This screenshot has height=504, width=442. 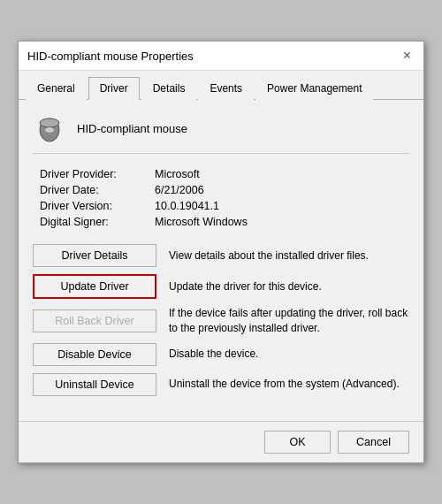 I want to click on provider-value: Microsoft, so click(x=282, y=174).